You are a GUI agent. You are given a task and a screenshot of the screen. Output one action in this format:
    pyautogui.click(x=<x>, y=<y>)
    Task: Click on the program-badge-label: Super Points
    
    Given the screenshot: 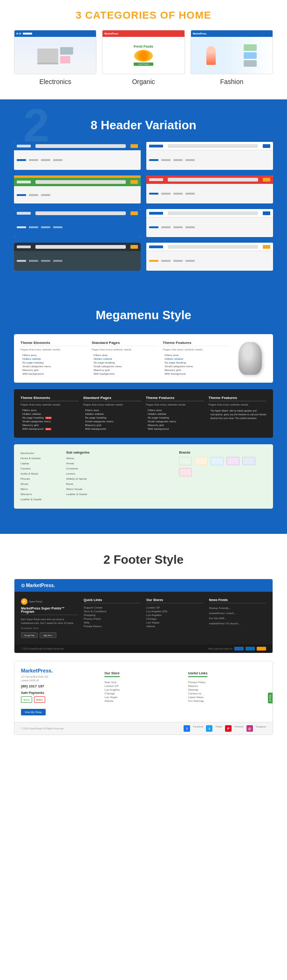 What is the action you would take?
    pyautogui.click(x=35, y=602)
    